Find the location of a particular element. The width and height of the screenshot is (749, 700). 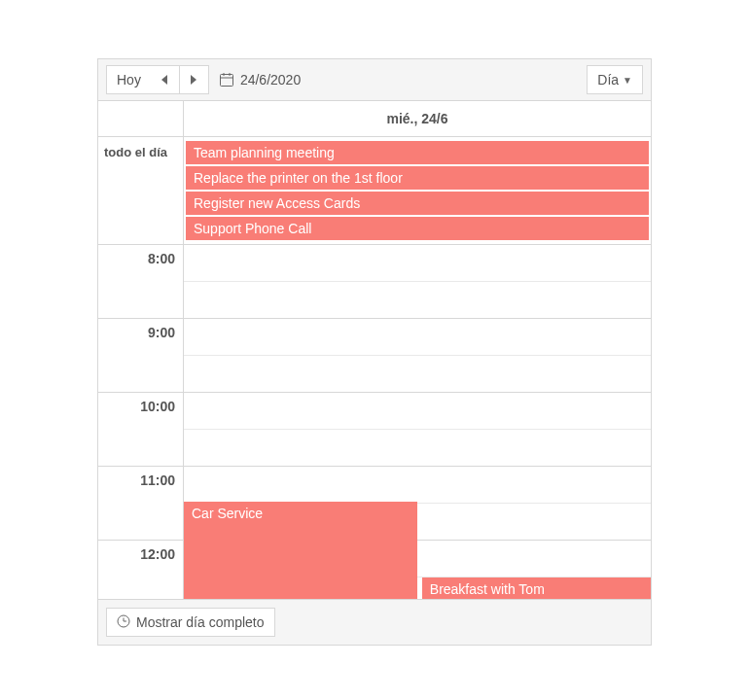

timed-event: Breakfast with Tom is located at coordinates (537, 588).